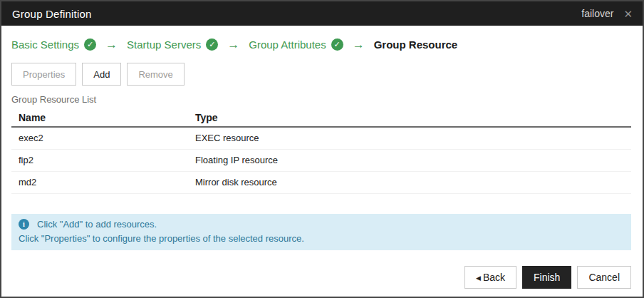 This screenshot has height=298, width=644. Describe the element at coordinates (164, 44) in the screenshot. I see `step-label: Startup Servers` at that location.